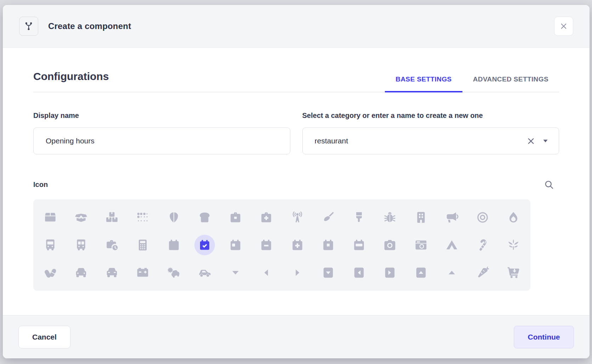 This screenshot has height=364, width=592. I want to click on icon-caret-square-left, so click(359, 273).